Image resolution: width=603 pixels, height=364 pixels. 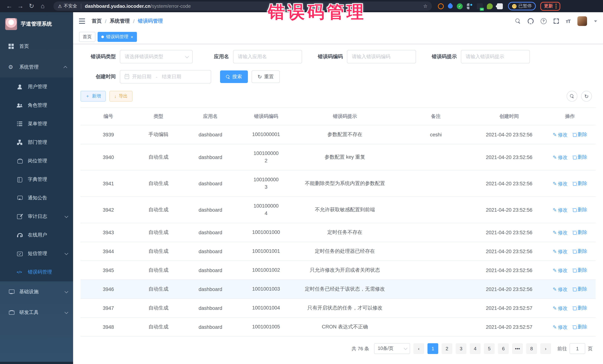 What do you see at coordinates (9, 6) in the screenshot?
I see `browser-back-icon: ←` at bounding box center [9, 6].